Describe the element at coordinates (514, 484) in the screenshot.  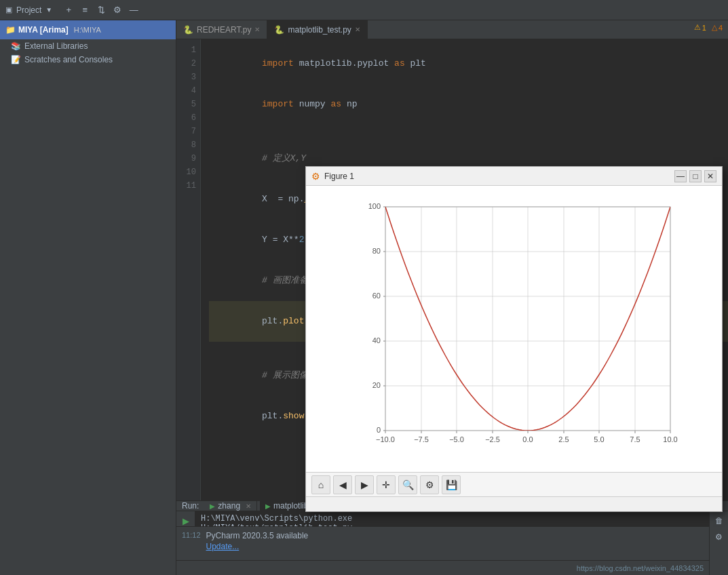
I see `matplotlib-toolbar: ⌂ ◀ ▶ ✛ 🔍 ⚙ 💾` at that location.